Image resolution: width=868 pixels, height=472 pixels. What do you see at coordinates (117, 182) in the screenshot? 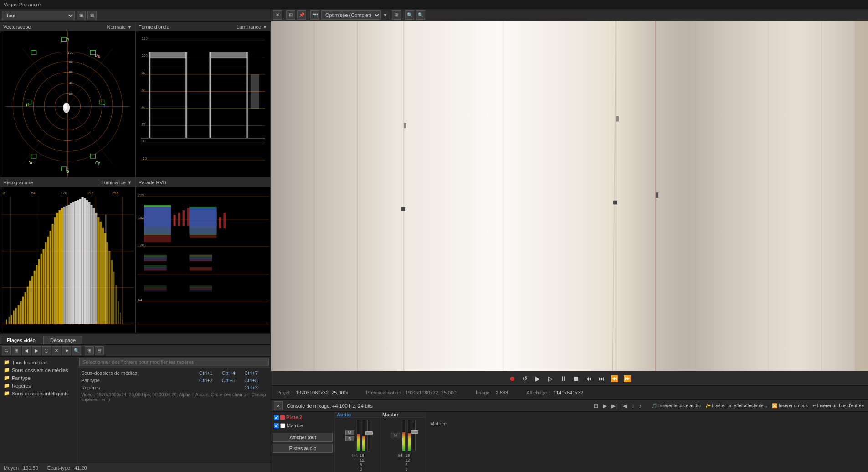
I see `histogram-mode: Luminance ▼` at bounding box center [117, 182].